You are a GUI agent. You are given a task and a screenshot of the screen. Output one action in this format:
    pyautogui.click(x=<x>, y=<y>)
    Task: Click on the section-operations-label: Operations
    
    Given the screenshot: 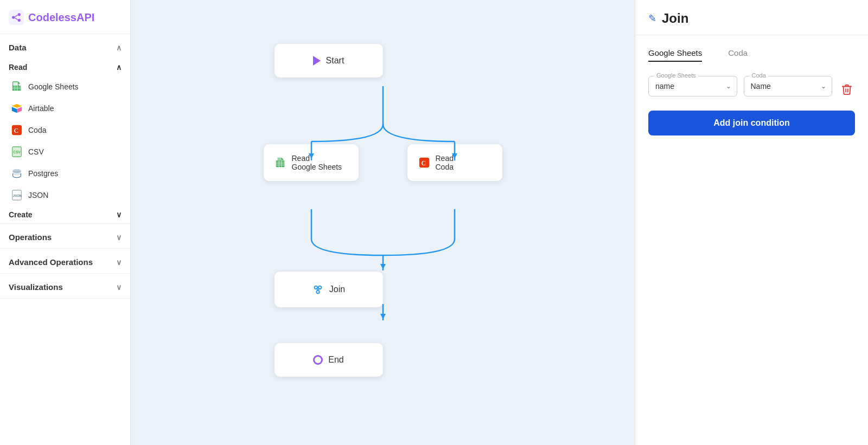 What is the action you would take?
    pyautogui.click(x=30, y=237)
    